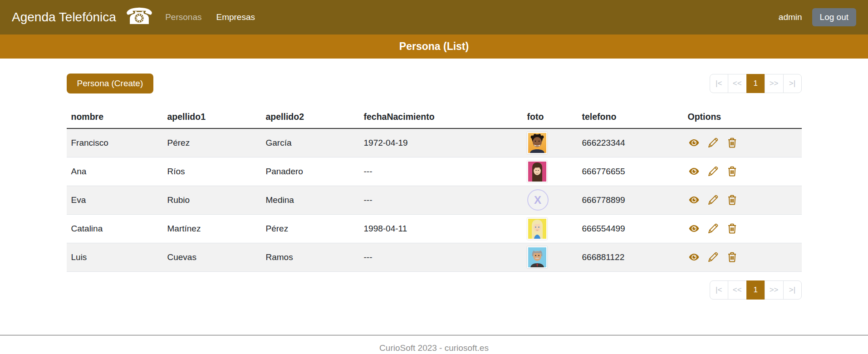  I want to click on avatar-francisco, so click(537, 143).